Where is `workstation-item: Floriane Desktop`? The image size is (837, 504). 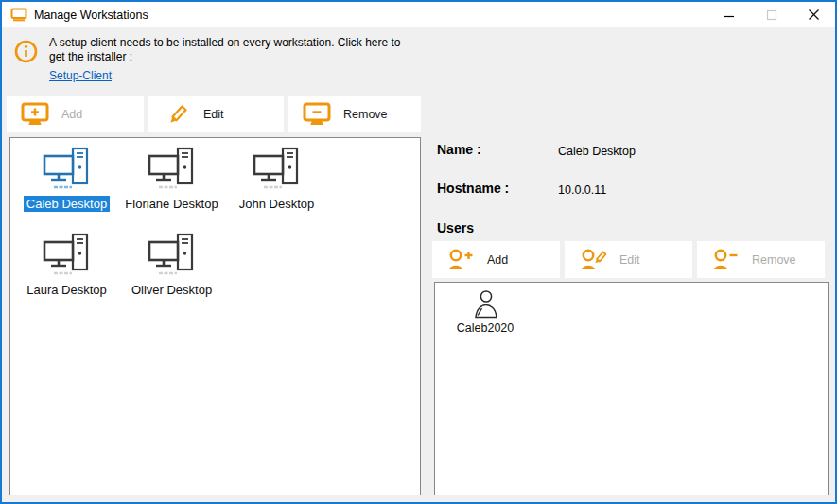
workstation-item: Floriane Desktop is located at coordinates (172, 183).